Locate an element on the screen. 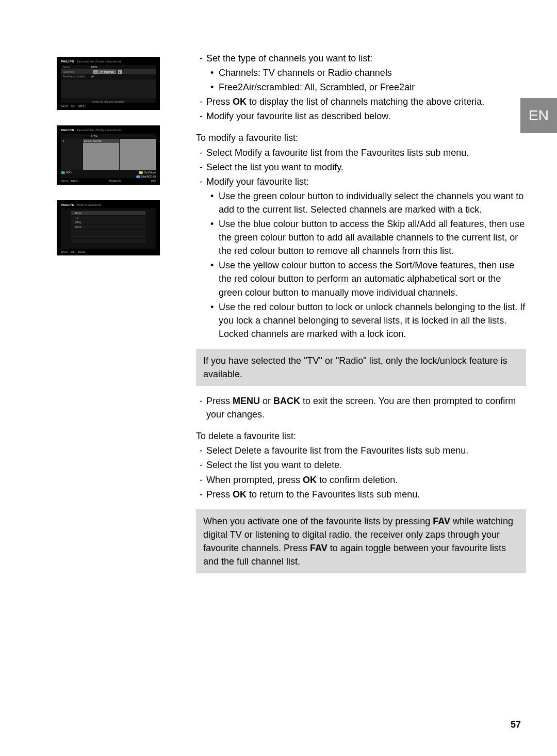  text: Channels: TV channels or Radio channels is located at coordinates (372, 73).